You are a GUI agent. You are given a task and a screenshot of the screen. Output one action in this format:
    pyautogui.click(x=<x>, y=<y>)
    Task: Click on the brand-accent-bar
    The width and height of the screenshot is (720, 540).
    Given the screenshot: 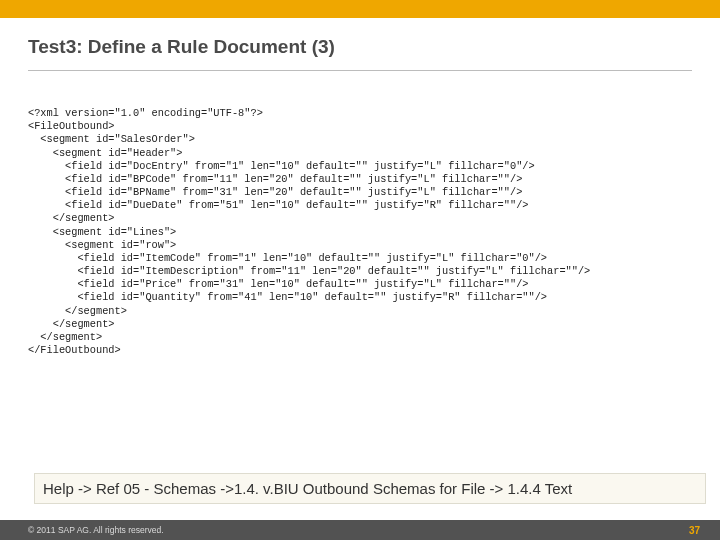 What is the action you would take?
    pyautogui.click(x=360, y=9)
    